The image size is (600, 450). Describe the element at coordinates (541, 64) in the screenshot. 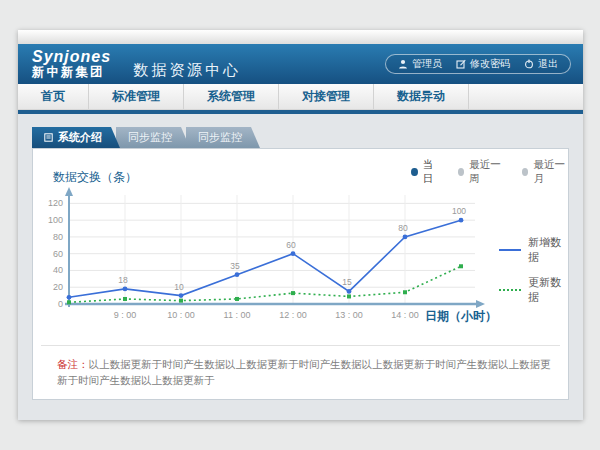

I see `logout-button: 退出` at that location.